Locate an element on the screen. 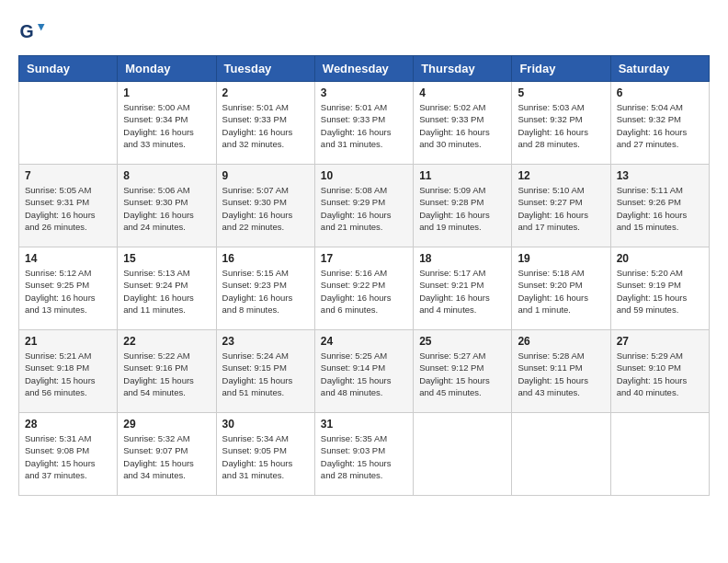 Image resolution: width=728 pixels, height=563 pixels. day-number: 30 is located at coordinates (266, 424).